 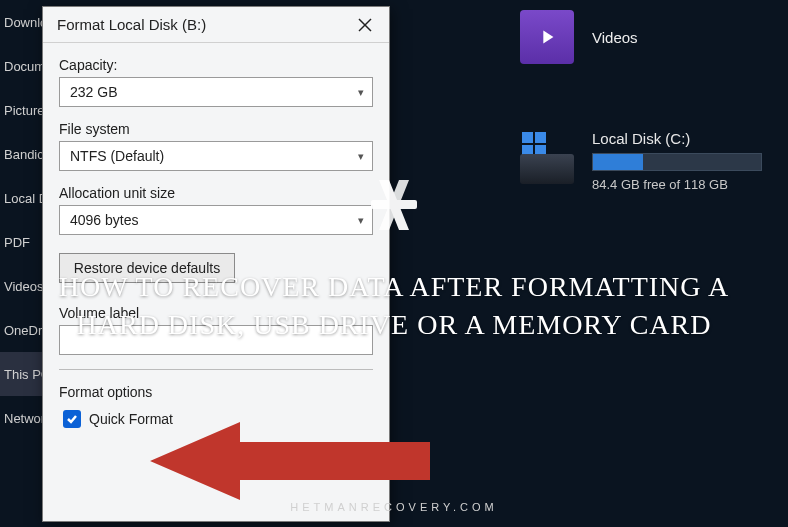 What do you see at coordinates (677, 162) in the screenshot?
I see `disk-usage-bar` at bounding box center [677, 162].